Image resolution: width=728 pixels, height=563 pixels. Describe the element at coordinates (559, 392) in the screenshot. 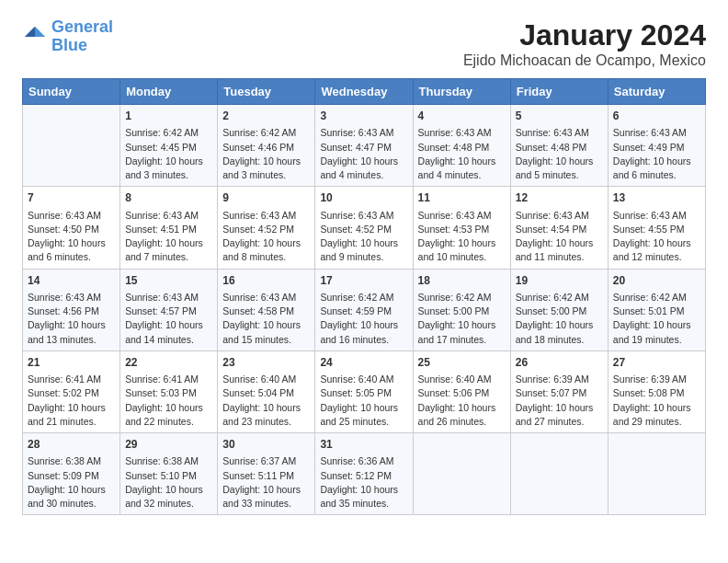

I see `day-cell: 26Sunrise: 6:39 AM Sunset: 5:07 PM Dayli…` at that location.